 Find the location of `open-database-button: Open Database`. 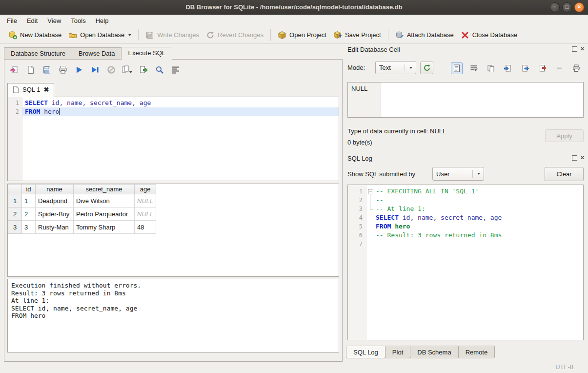

open-database-button: Open Database is located at coordinates (100, 35).